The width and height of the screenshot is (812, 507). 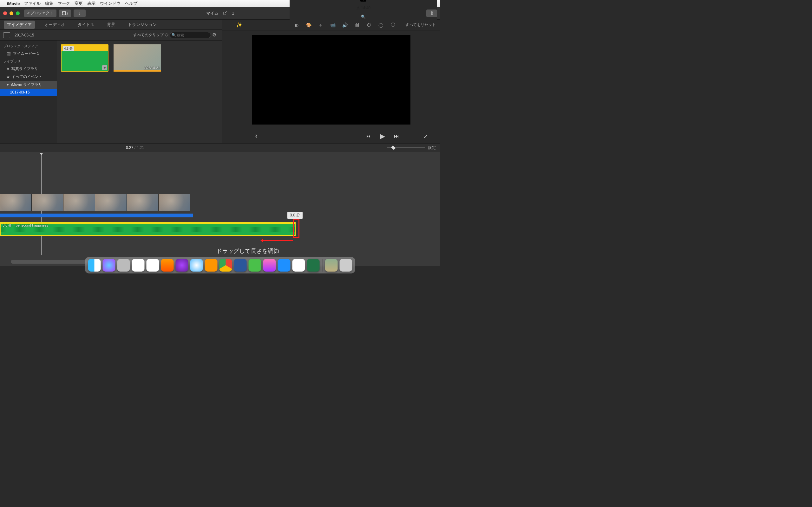 What do you see at coordinates (357, 25) in the screenshot?
I see `equalizer-icon: ılıl` at bounding box center [357, 25].